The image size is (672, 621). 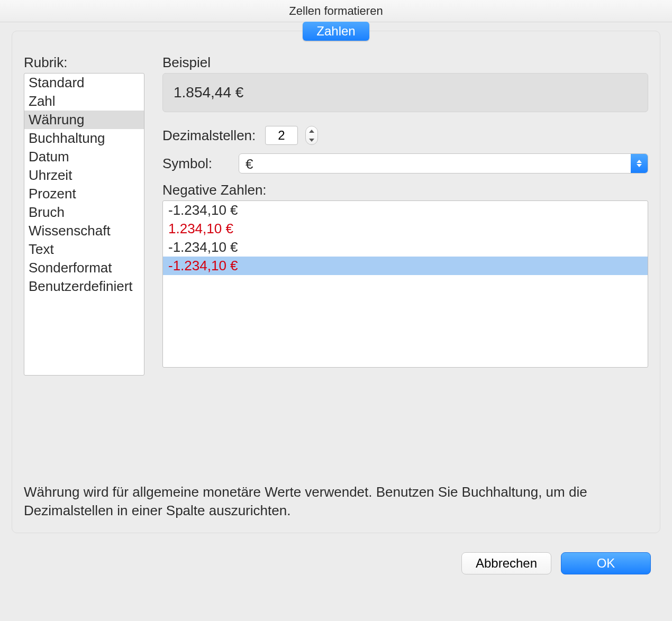 What do you see at coordinates (84, 250) in the screenshot?
I see `category-item: Text` at bounding box center [84, 250].